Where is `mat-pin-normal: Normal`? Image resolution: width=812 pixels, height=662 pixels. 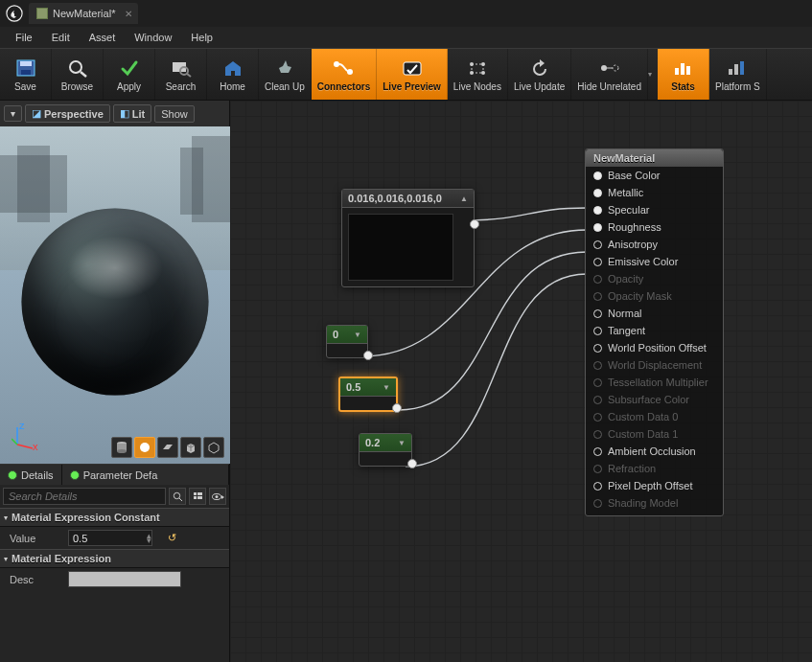 mat-pin-normal: Normal is located at coordinates (654, 313).